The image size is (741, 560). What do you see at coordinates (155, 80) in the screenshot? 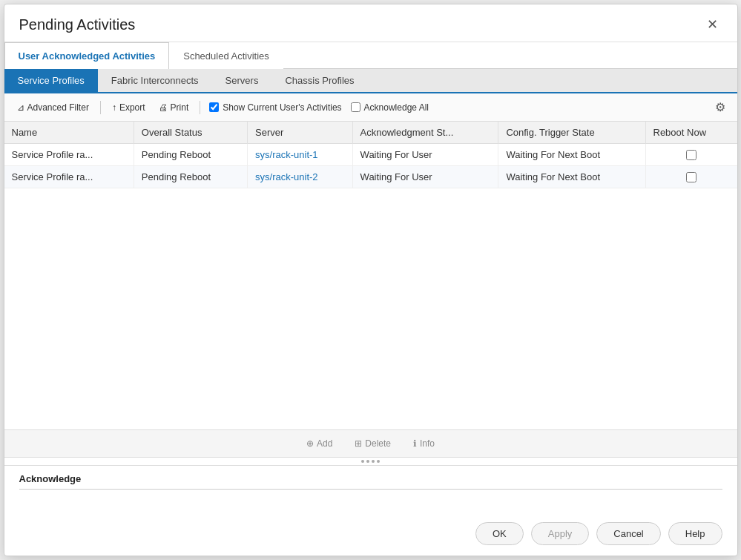
I see `tab-fabric-interconnects: Fabric Interconnects` at bounding box center [155, 80].